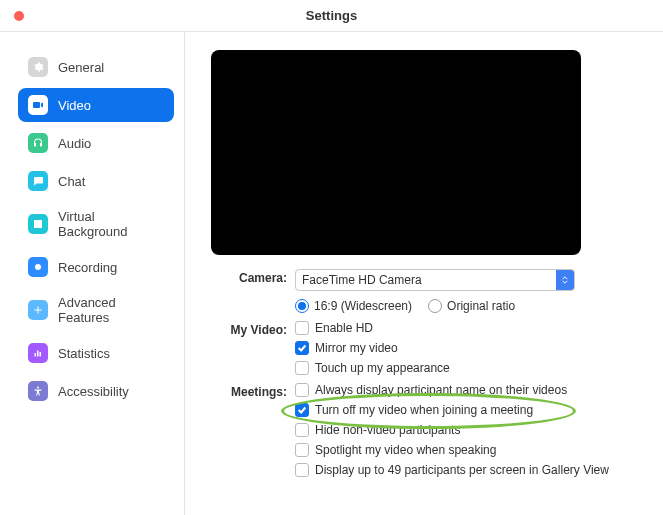  What do you see at coordinates (388, 430) in the screenshot?
I see `checkbox-label: Hide non-video participants` at bounding box center [388, 430].